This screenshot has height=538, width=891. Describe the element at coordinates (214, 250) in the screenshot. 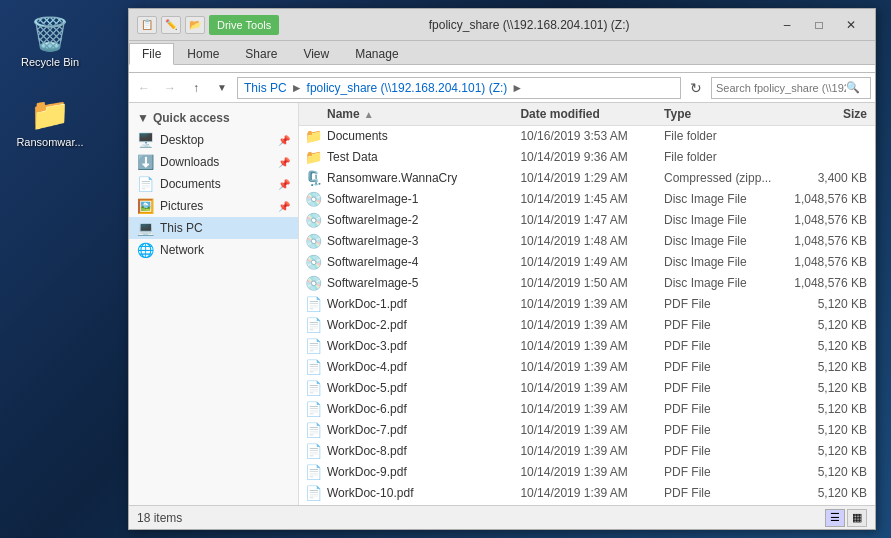

I see `sidebar-item-network: 🌐 Network` at that location.